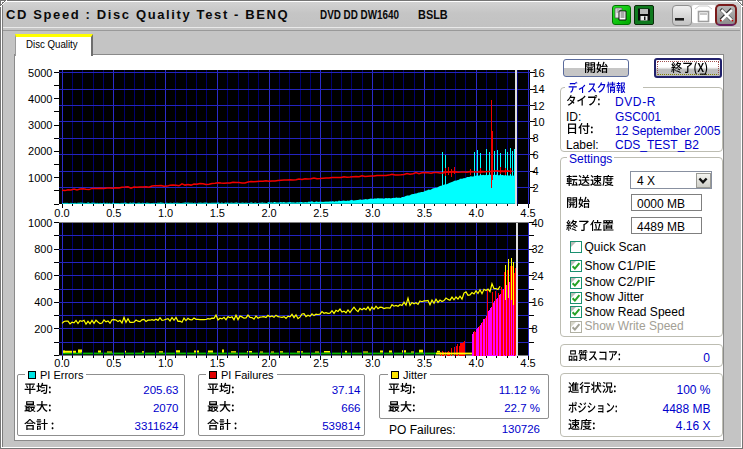 The height and width of the screenshot is (449, 743). Describe the element at coordinates (40, 73) in the screenshot. I see `svg-text: 5000` at that location.